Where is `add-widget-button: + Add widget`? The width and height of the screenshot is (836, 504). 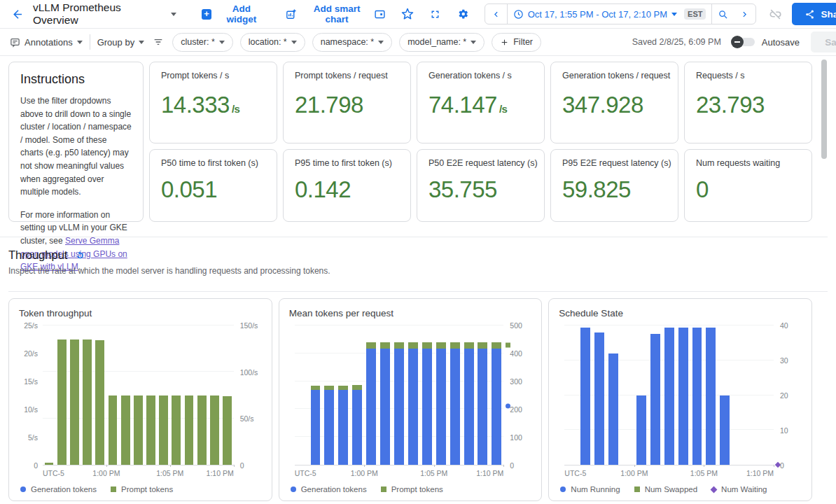
add-widget-button: + Add widget is located at coordinates (234, 14).